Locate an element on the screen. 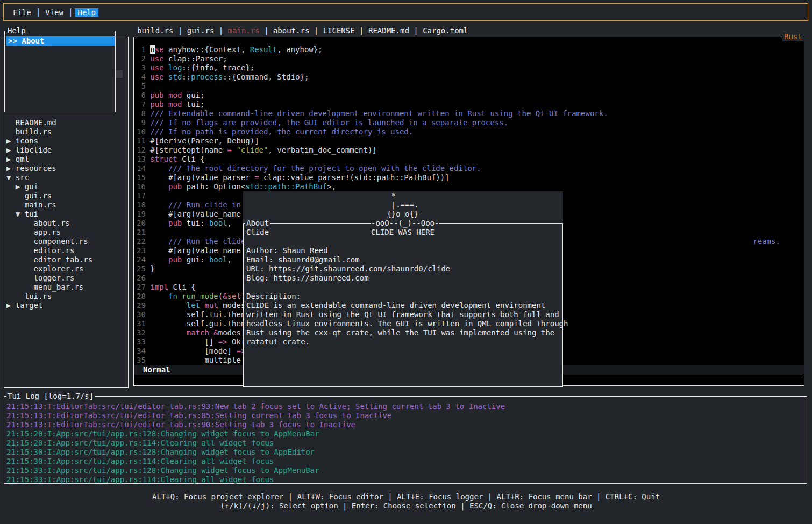  tree-item-tui: ▼ tui is located at coordinates (67, 214).